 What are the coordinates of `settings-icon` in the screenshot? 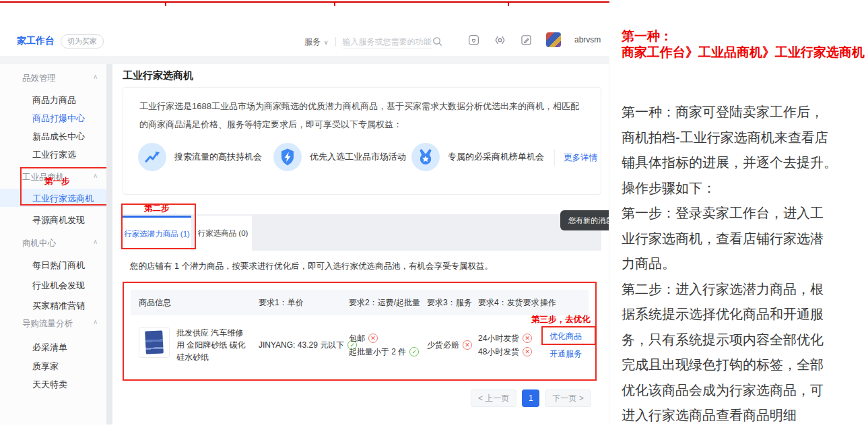 It's located at (500, 40).